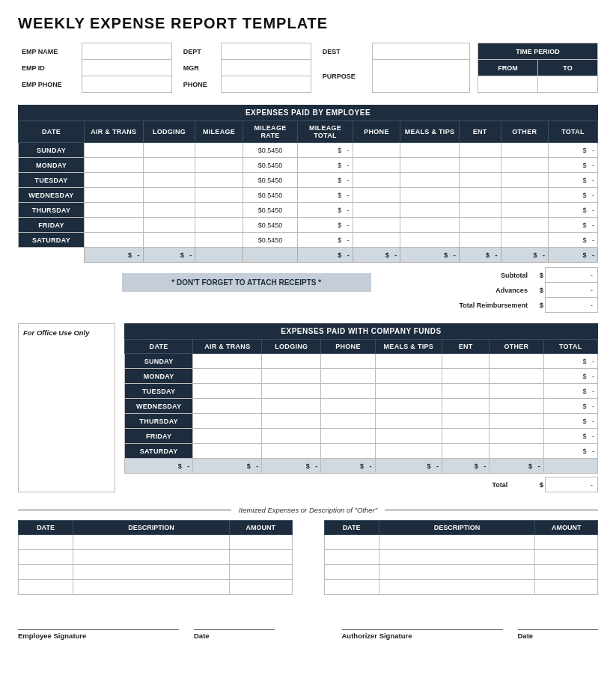 This screenshot has width=616, height=678. Describe the element at coordinates (421, 52) in the screenshot. I see `dest-value` at that location.